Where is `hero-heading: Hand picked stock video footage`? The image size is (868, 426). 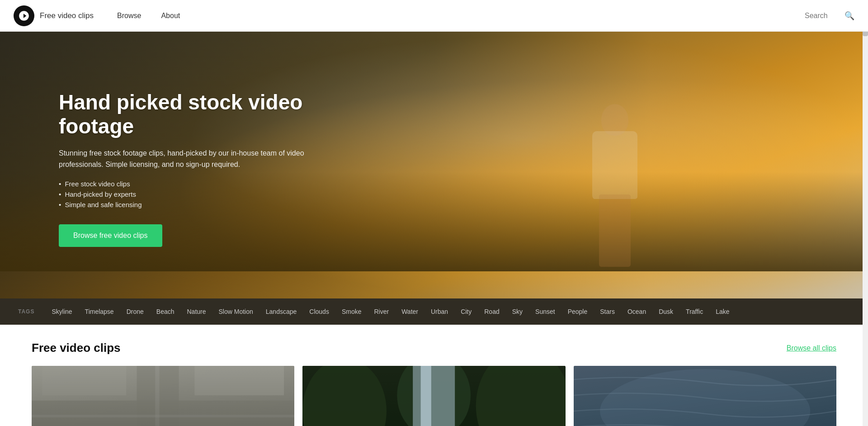
hero-heading: Hand picked stock video footage is located at coordinates (199, 114).